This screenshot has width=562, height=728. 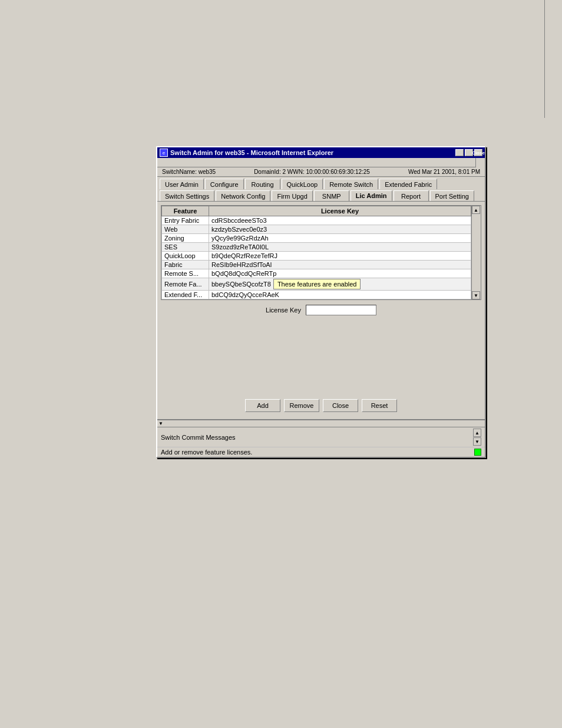 I want to click on scroll-up-arrow: ▲, so click(x=476, y=210).